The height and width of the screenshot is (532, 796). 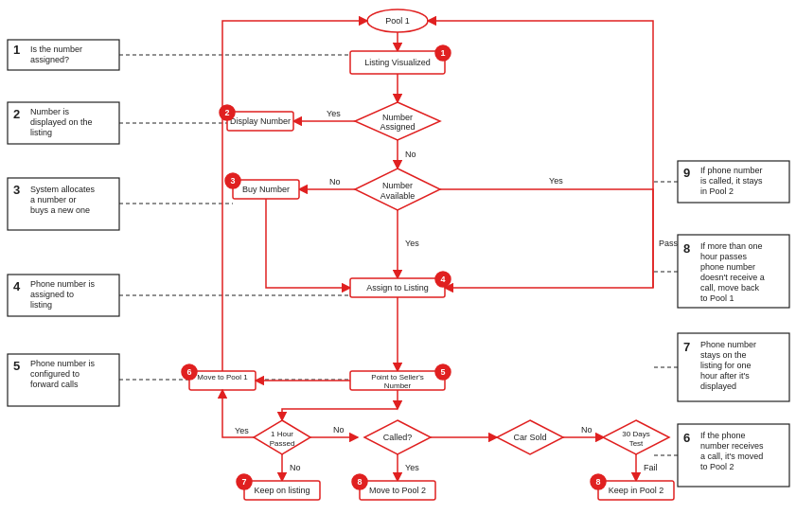 I want to click on label-no-na: No, so click(x=411, y=154).